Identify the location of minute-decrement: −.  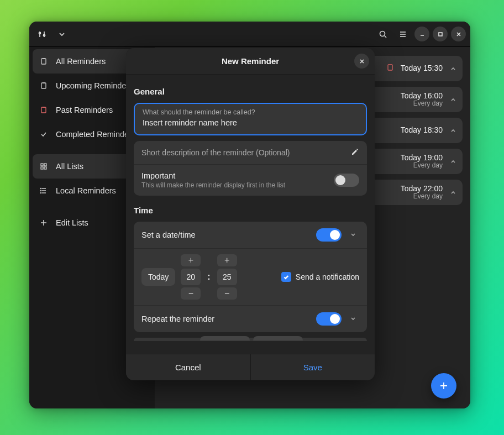
(227, 294).